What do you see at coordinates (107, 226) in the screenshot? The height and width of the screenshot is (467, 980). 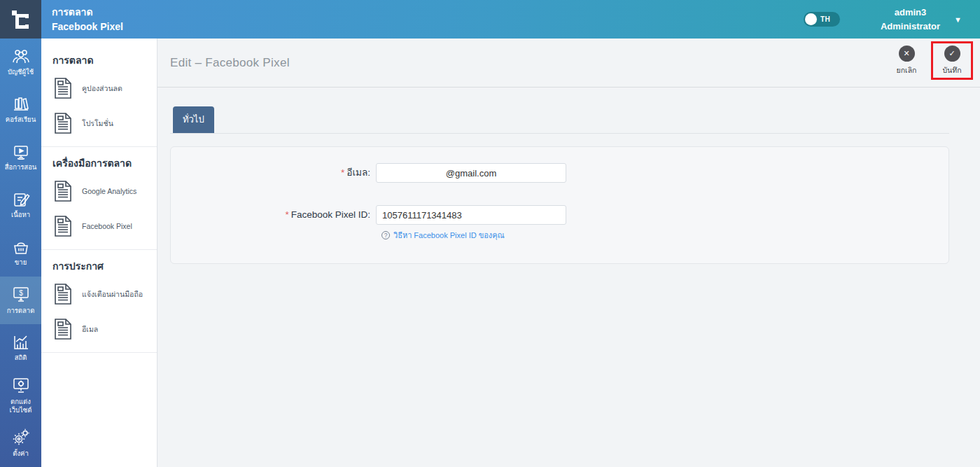 I see `submenu-item-label: Facebook Pixel` at bounding box center [107, 226].